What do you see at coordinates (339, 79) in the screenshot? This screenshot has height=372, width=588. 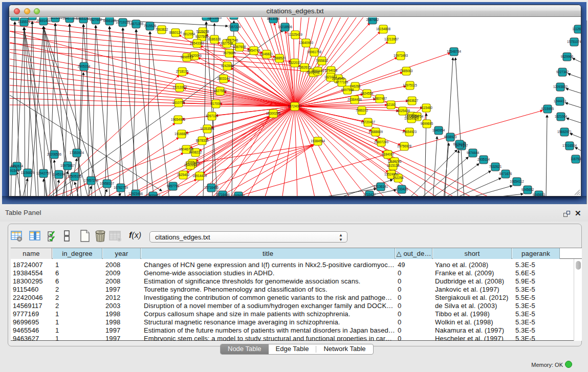 I see `svg-text: 2354545` at bounding box center [339, 79].